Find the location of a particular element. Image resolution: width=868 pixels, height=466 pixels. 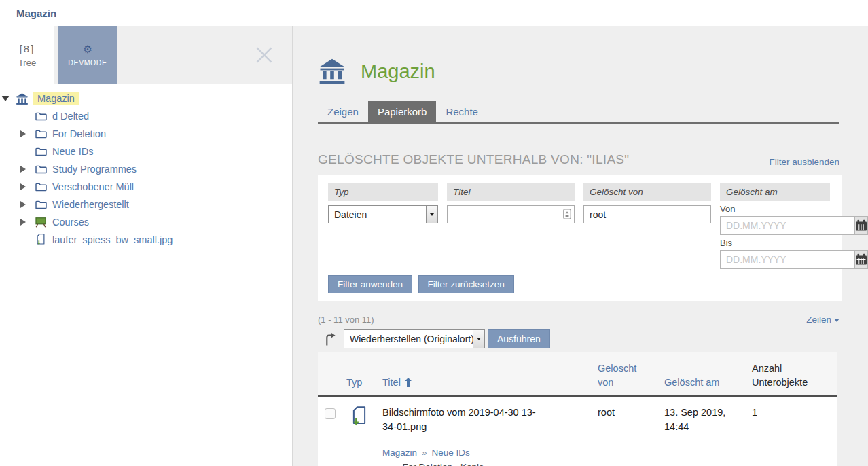

tab-papierkorb: Papierkorb is located at coordinates (402, 111).